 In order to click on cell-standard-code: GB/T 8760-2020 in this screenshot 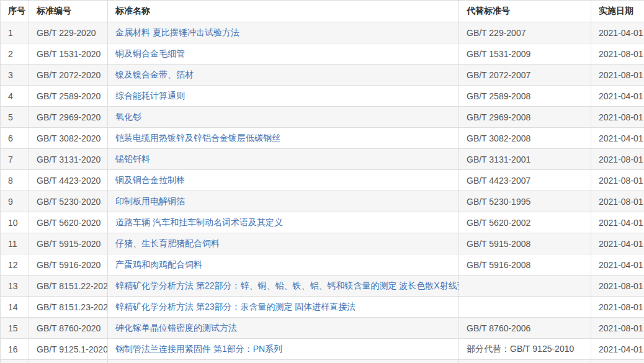, I will do `click(68, 328)`.